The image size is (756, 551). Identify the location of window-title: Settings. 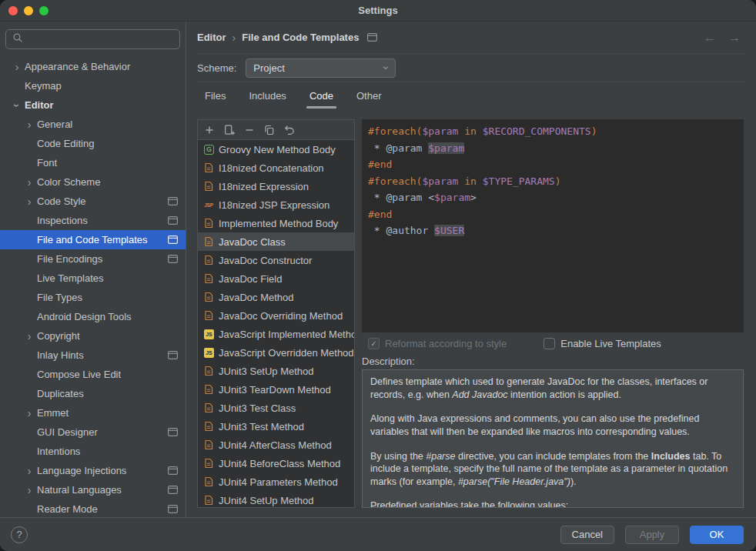
(378, 11).